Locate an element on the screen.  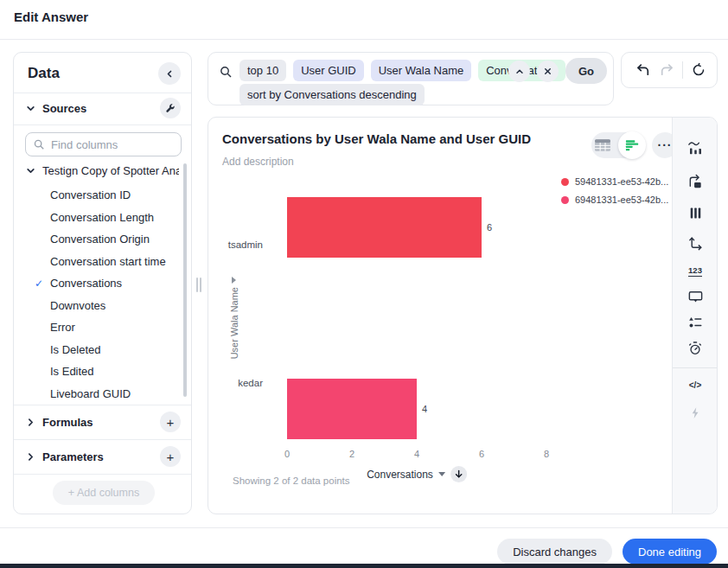
column-label: Liveboard GUID is located at coordinates (90, 394).